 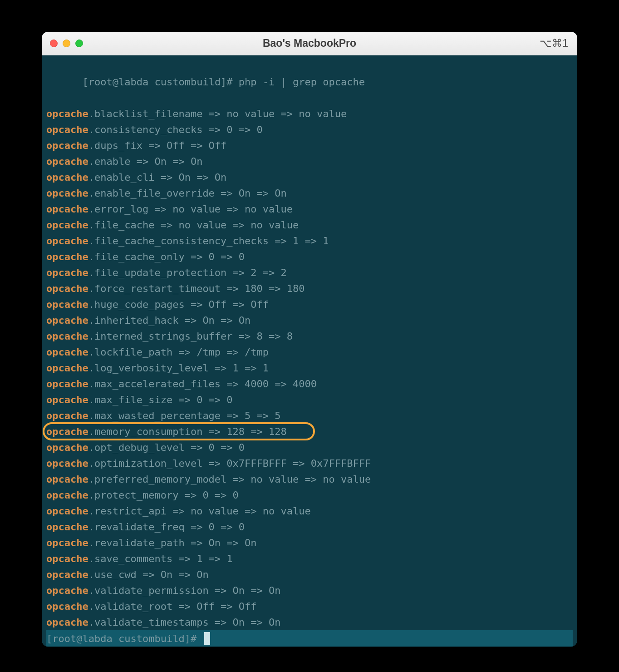 What do you see at coordinates (202, 384) in the screenshot?
I see `config-value: .max_accelerated_files => 4000 => 4000` at bounding box center [202, 384].